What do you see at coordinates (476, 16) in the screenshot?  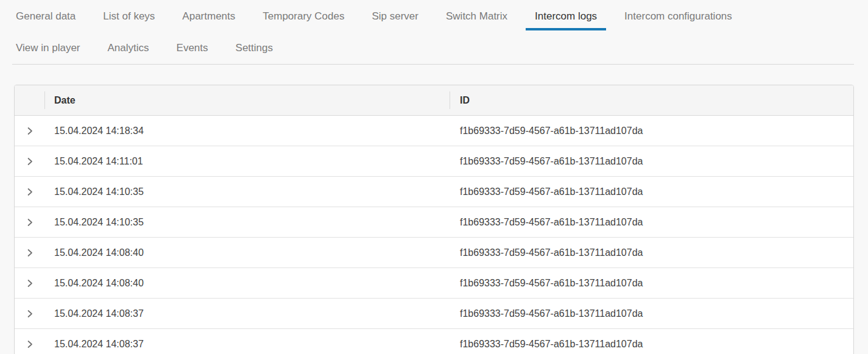 I see `tab-label: Switch Matrix` at bounding box center [476, 16].